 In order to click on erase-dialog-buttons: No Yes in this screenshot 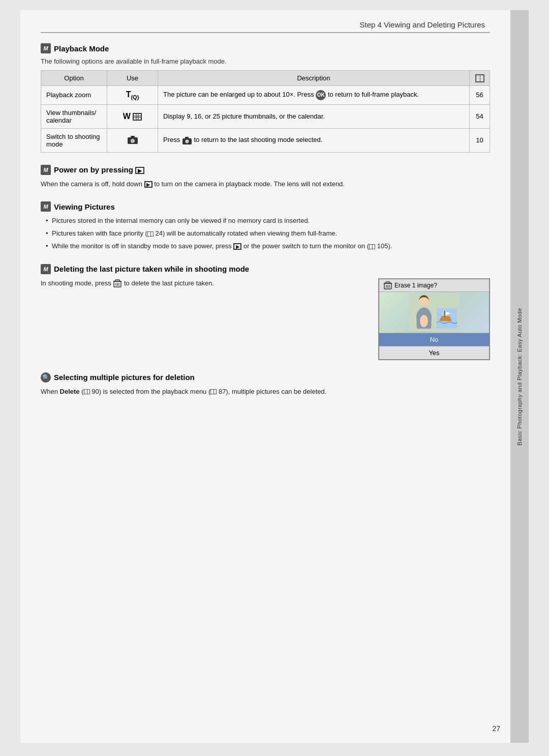, I will do `click(434, 346)`.